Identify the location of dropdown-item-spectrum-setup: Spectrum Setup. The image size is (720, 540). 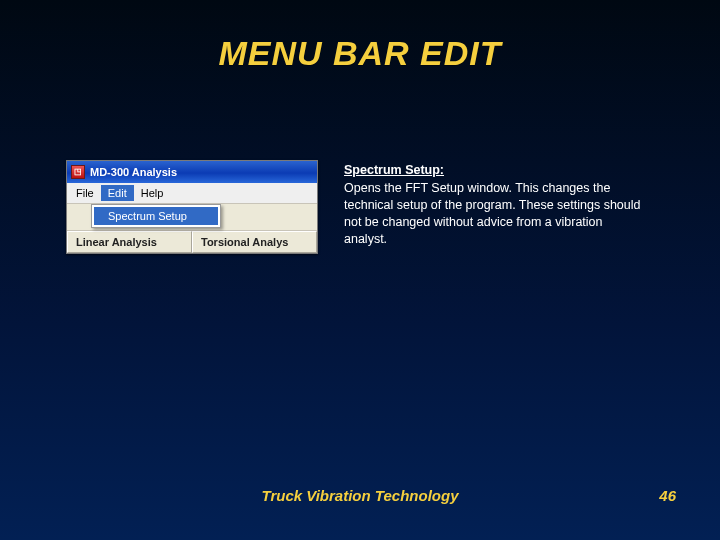
(156, 216).